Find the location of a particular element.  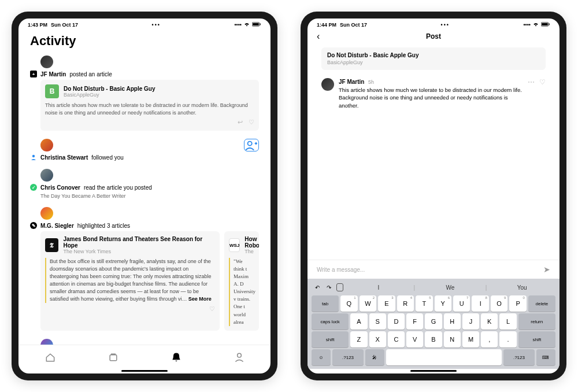

nav-title: Post is located at coordinates (433, 36).